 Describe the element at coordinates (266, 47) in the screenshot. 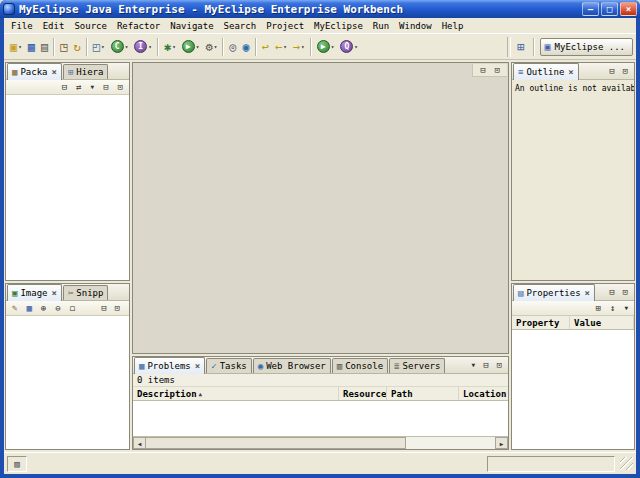

I see `last-edit-location-button: ↩` at that location.